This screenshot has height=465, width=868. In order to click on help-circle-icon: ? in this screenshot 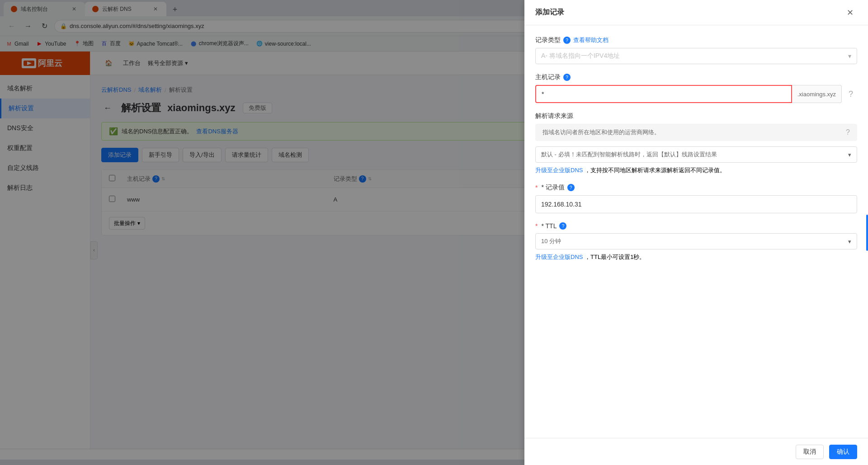, I will do `click(851, 94)`.